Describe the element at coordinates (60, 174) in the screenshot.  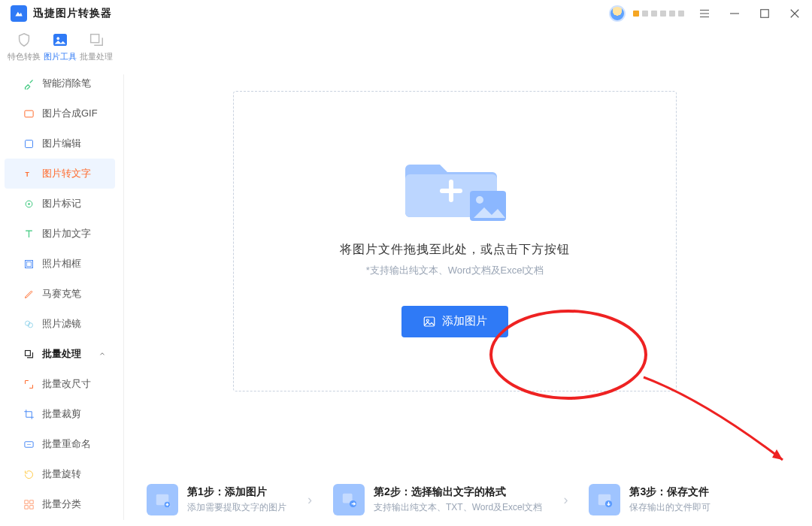
I see `sidebar-item-ocr: T 图片转文字` at that location.